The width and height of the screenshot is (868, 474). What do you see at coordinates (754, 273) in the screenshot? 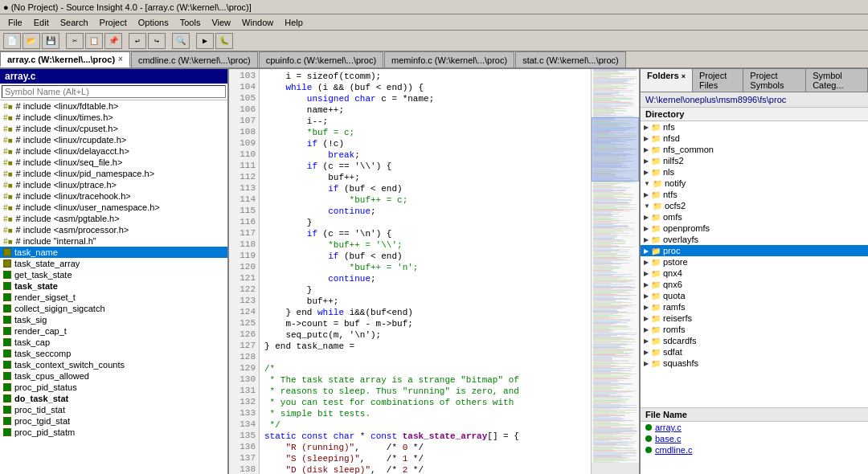
I see `dir-item-qnx4: ▶📁qnx4` at bounding box center [754, 273].